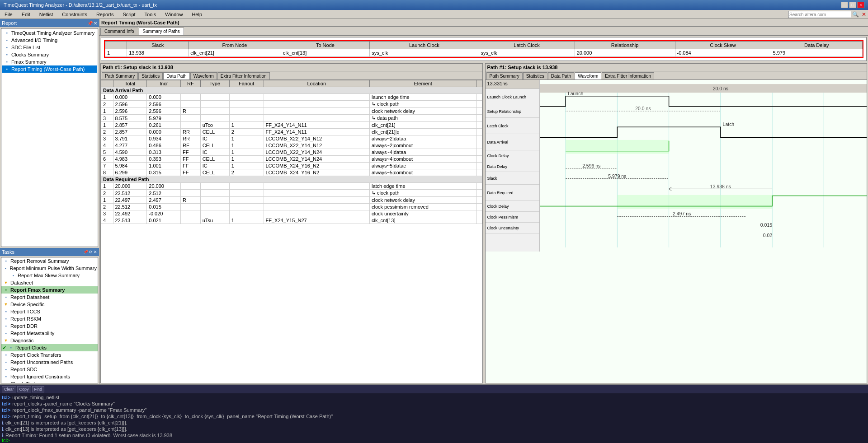 The image size is (868, 443). Describe the element at coordinates (292, 139) in the screenshot. I see `arr-row-3-3: 3 3.791 0.934 RRIC 1 LCCOMB_X22_Y14_N12 …` at that location.